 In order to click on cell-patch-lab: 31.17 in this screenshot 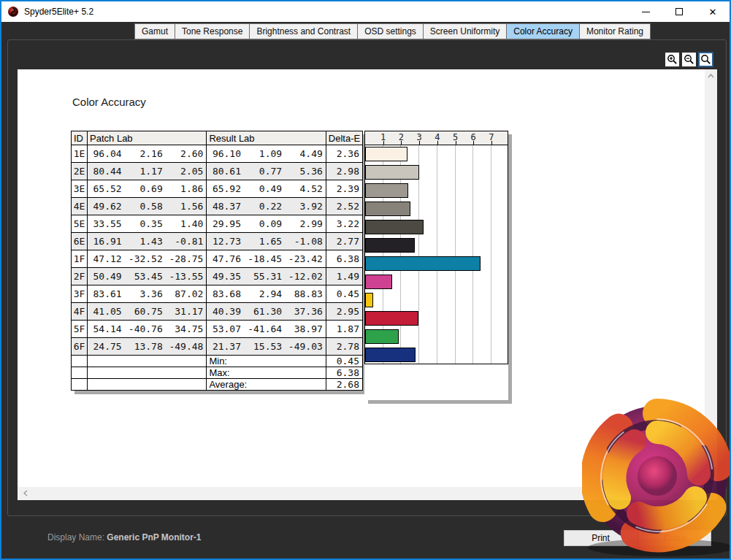, I will do `click(186, 312)`.